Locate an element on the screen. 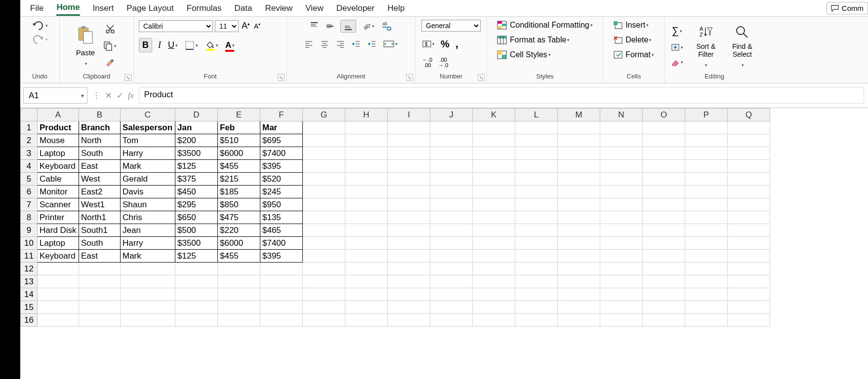 The width and height of the screenshot is (868, 379). cell-L11 is located at coordinates (537, 256).